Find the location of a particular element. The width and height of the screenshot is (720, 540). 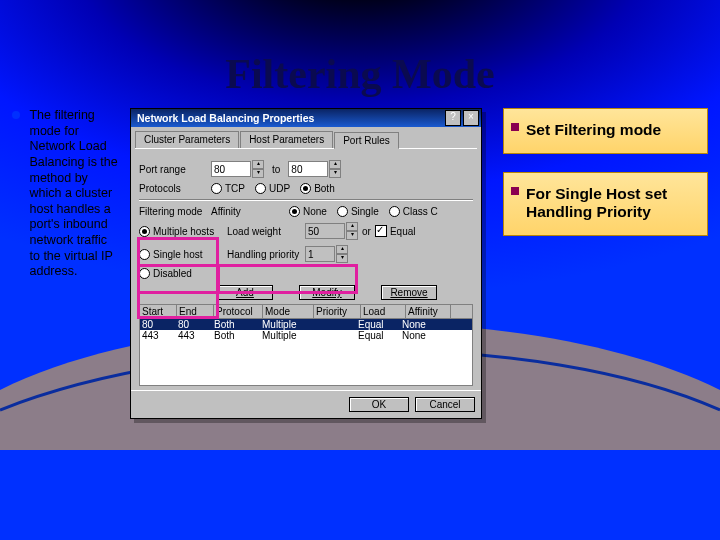

radio-affinity-none: None is located at coordinates (308, 212).